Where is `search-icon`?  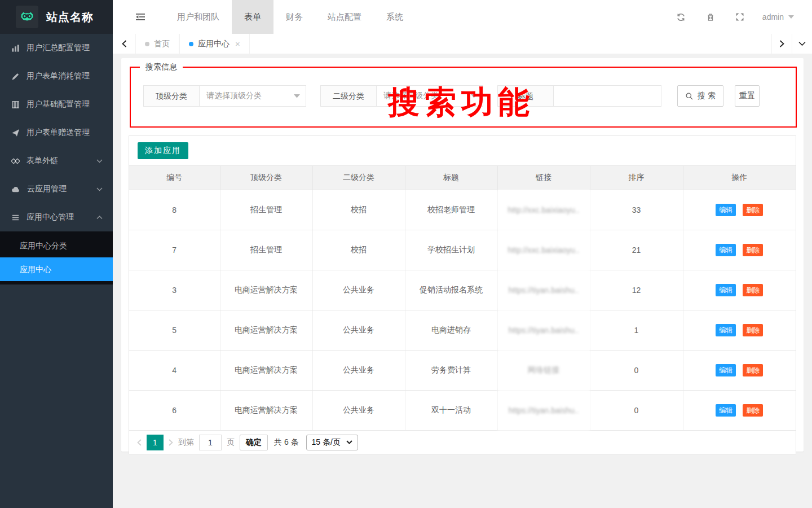
search-icon is located at coordinates (689, 96).